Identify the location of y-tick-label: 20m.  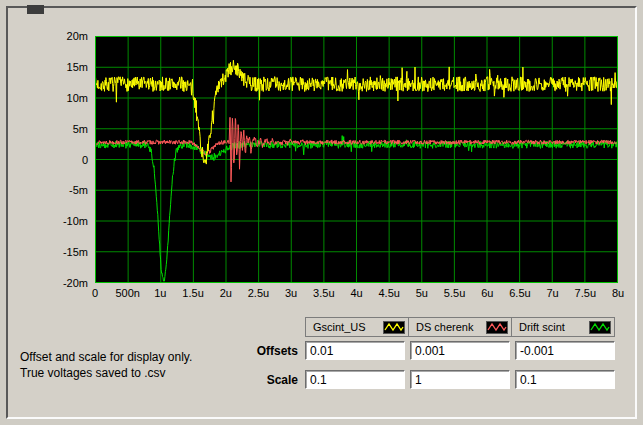
(59, 36).